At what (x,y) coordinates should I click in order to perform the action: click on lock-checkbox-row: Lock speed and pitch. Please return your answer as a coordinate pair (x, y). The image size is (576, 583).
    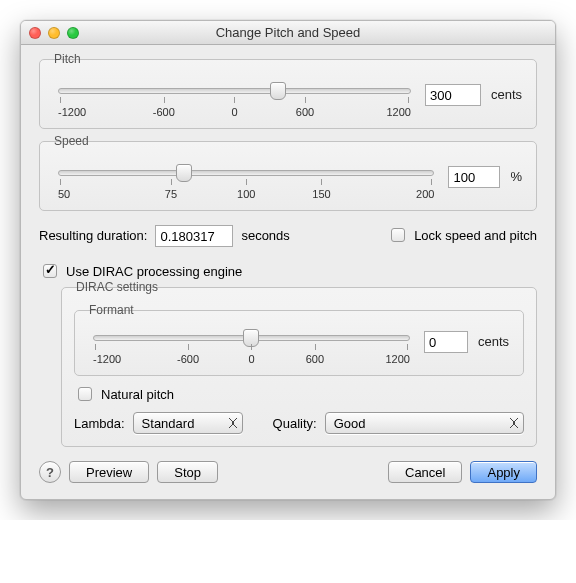
    Looking at the image, I should click on (462, 235).